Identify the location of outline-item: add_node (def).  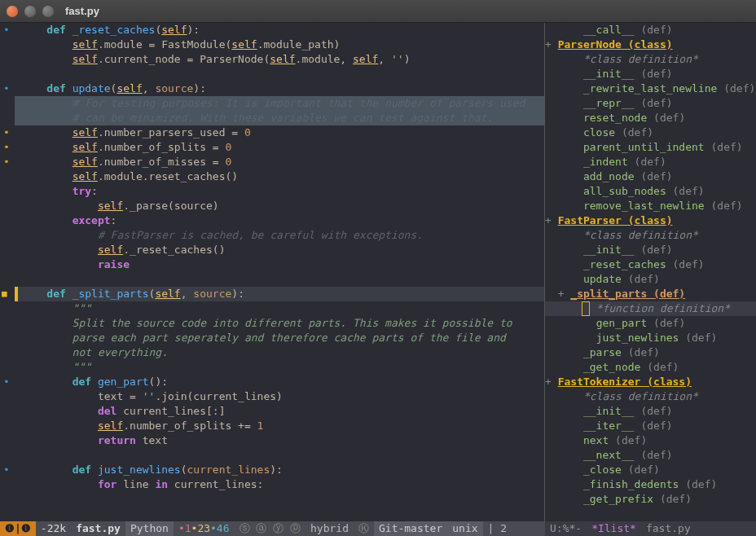
(650, 177).